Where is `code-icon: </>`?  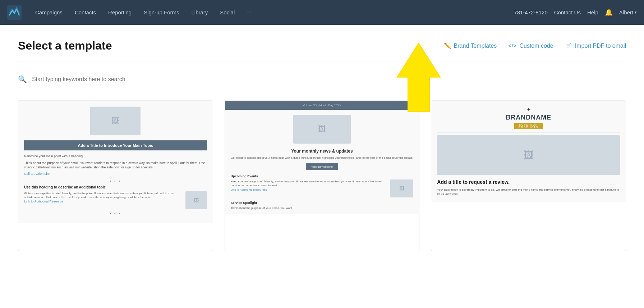
code-icon: </> is located at coordinates (512, 46).